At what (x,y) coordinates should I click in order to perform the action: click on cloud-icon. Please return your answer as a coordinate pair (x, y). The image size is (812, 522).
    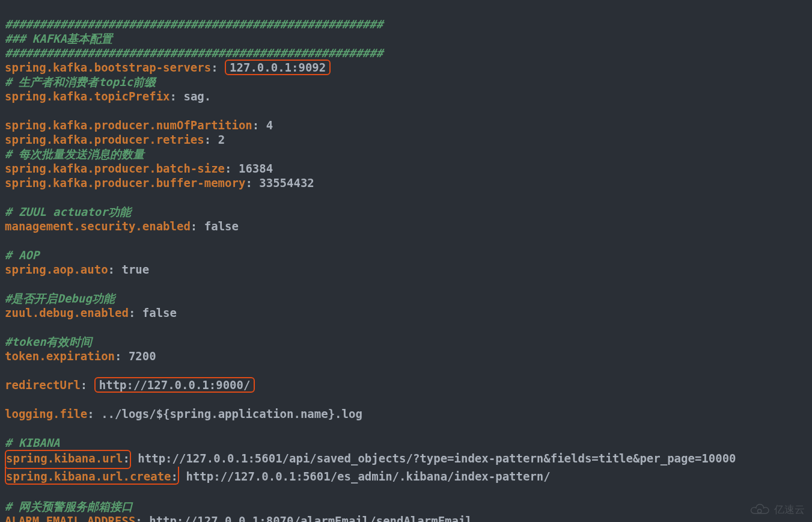
    Looking at the image, I should click on (759, 510).